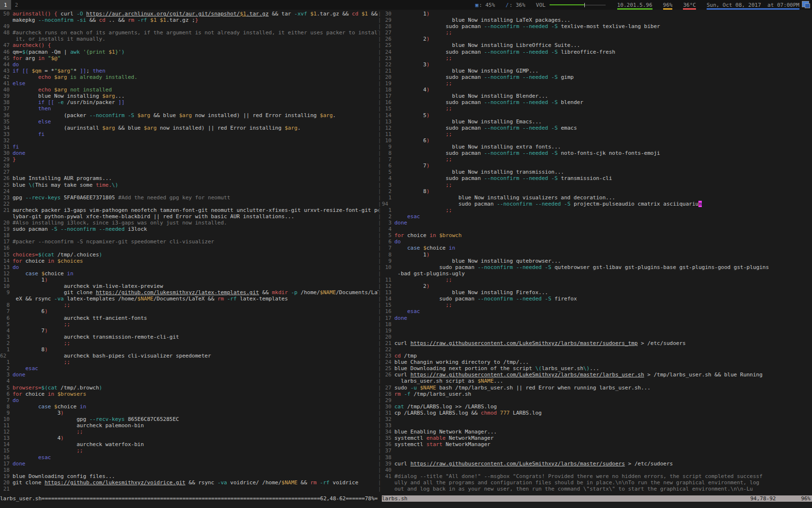 The width and height of the screenshot is (812, 508). Describe the element at coordinates (6, 458) in the screenshot. I see `line-number: 16` at that location.